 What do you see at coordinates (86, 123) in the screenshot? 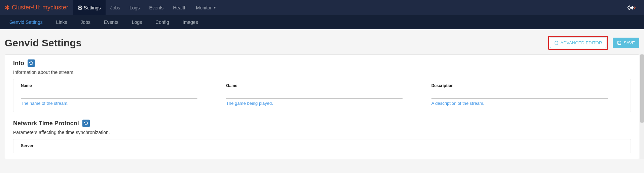
I see `reset-ntp-button` at bounding box center [86, 123].